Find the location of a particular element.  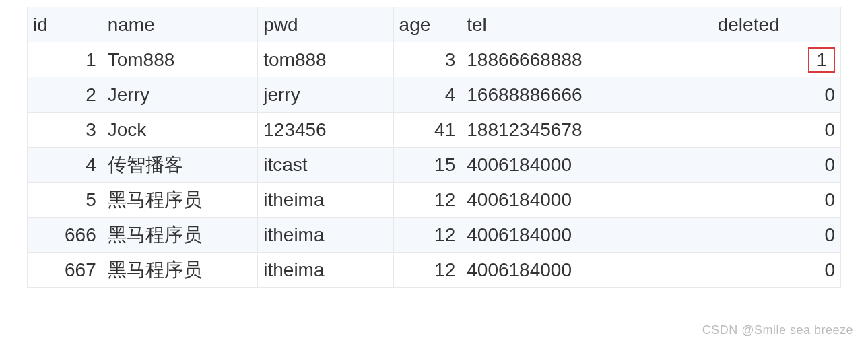

cell-id: 3 is located at coordinates (65, 130).